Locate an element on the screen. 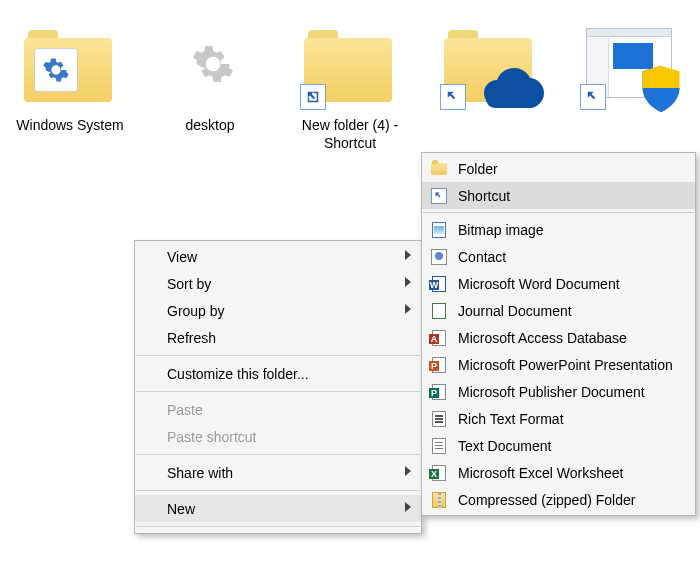 This screenshot has height=561, width=700. desktop-item-desktop-ini: desktop is located at coordinates (210, 81).